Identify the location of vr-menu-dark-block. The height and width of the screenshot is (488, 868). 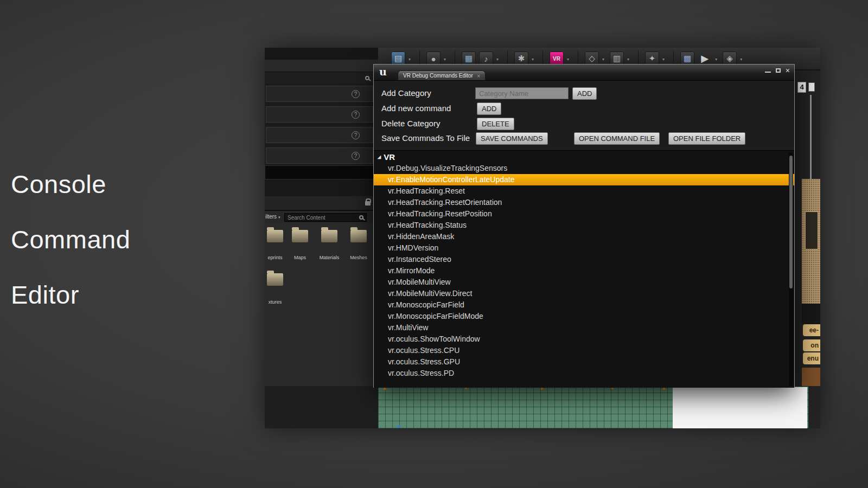
(812, 230).